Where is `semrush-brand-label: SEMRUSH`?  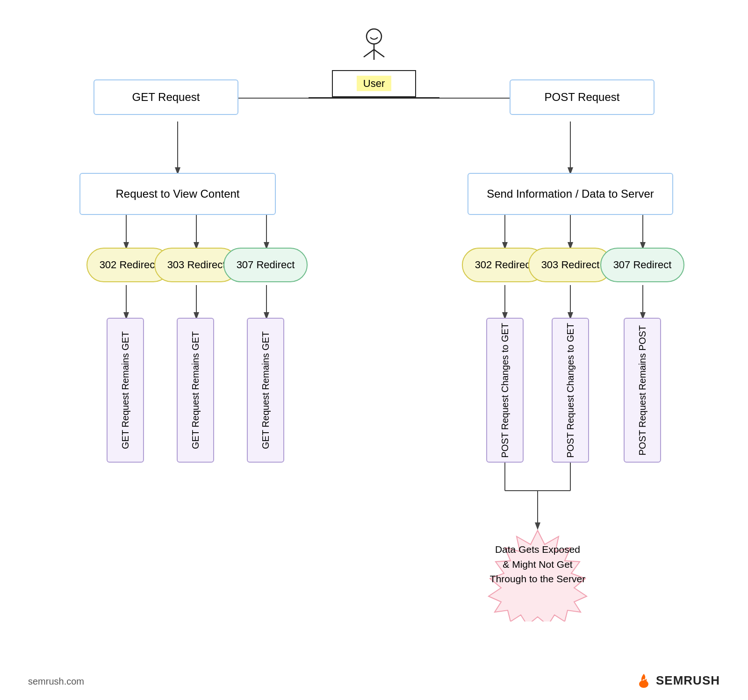 semrush-brand-label: SEMRUSH is located at coordinates (688, 680).